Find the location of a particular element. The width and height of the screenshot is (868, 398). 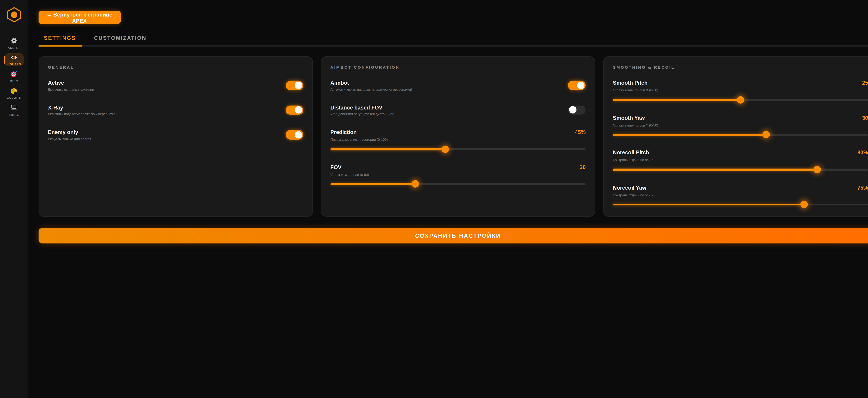

target-icon is located at coordinates (14, 74).